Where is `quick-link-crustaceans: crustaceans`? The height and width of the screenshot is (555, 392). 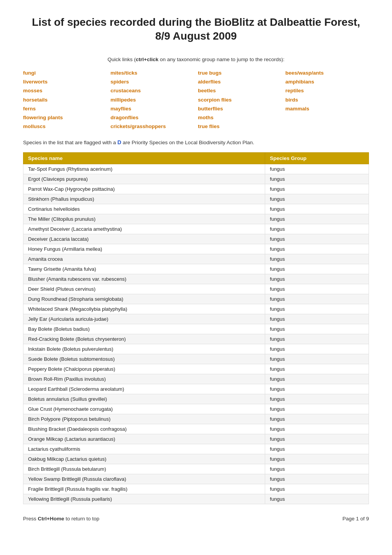
quick-link-crustaceans: crustaceans is located at coordinates (153, 91).